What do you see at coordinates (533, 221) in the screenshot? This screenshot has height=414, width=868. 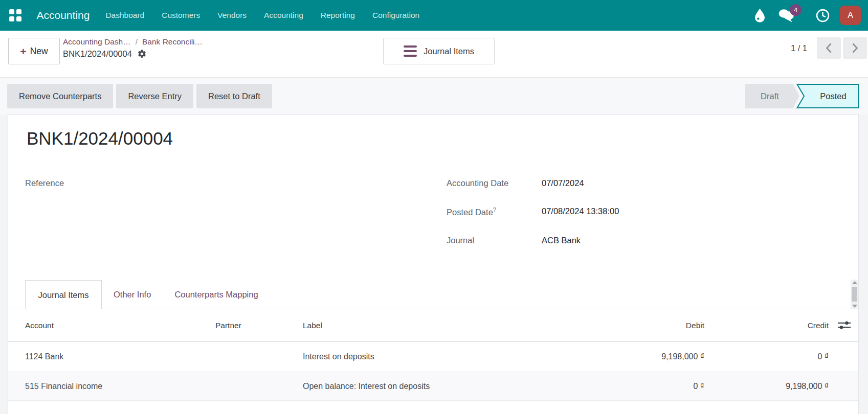 I see `field-group-right: Accounting Date 07/07/2024 Posted Date? …` at bounding box center [533, 221].